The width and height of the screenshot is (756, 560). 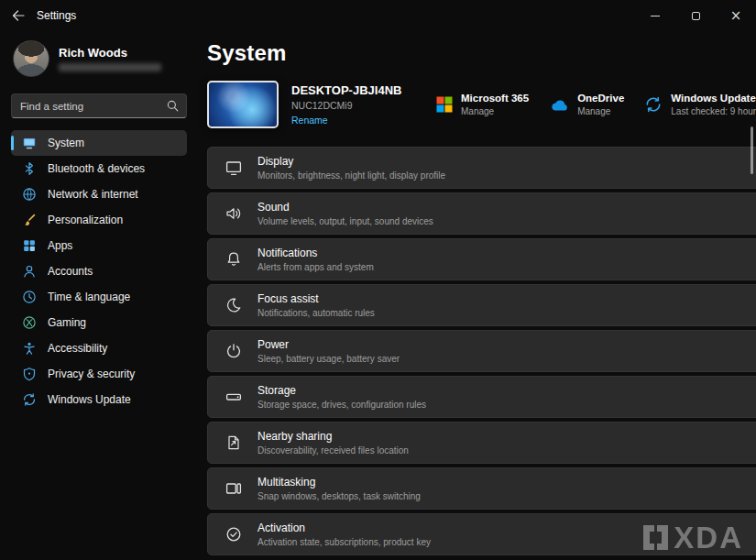 What do you see at coordinates (482, 489) in the screenshot?
I see `row-multitasking: Multitasking Snap windows, desktops, tas…` at bounding box center [482, 489].